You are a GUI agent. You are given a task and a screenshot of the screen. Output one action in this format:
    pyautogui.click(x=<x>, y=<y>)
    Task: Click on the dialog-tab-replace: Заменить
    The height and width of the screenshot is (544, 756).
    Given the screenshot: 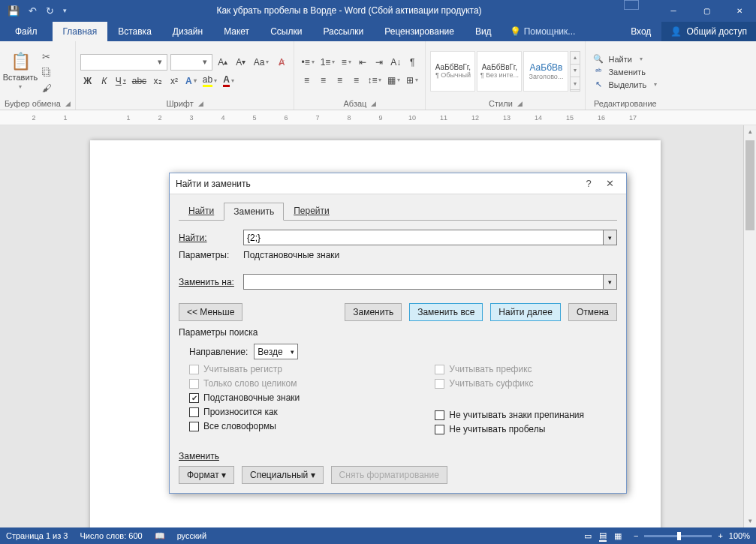 What is the action you would take?
    pyautogui.click(x=254, y=212)
    